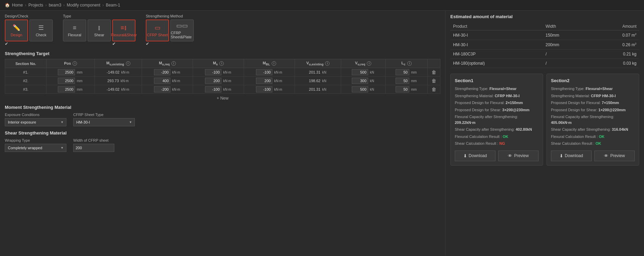 Image resolution: width=644 pixels, height=256 pixels. Describe the element at coordinates (36, 5) in the screenshot. I see `breadcrumb-projects: Projects` at that location.